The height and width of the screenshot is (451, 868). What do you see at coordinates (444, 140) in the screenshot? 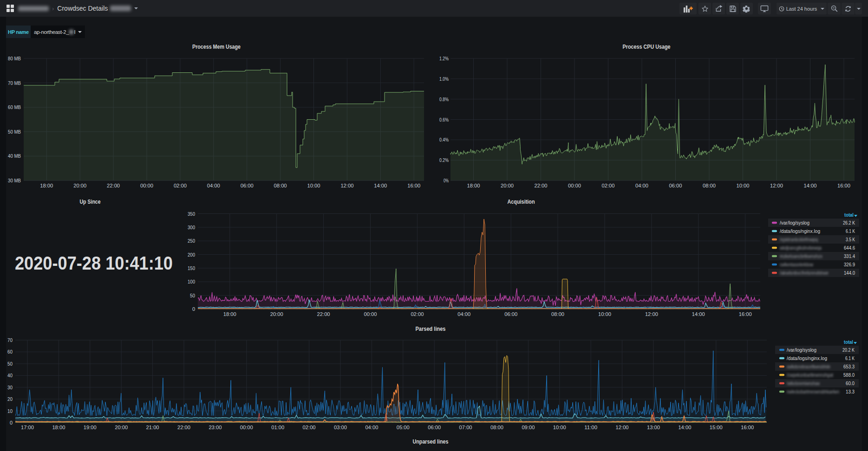
I see `svg-text: 0.4%` at bounding box center [444, 140].